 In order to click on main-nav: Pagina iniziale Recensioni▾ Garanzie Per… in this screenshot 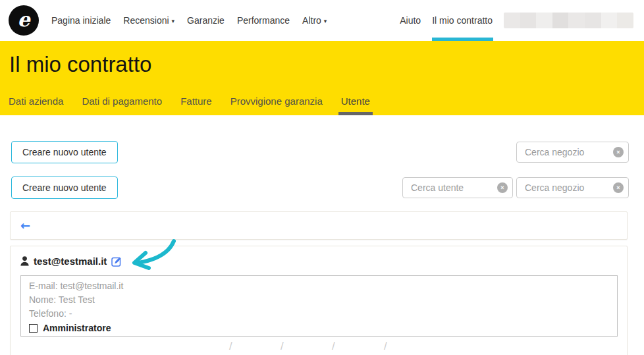, I will do `click(189, 20)`.